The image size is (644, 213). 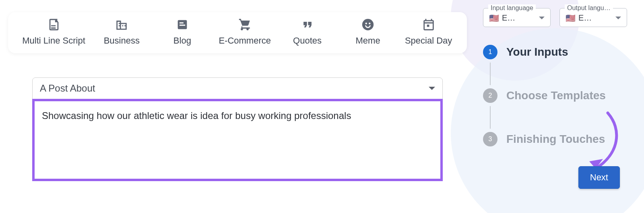 I want to click on smile-icon, so click(x=368, y=25).